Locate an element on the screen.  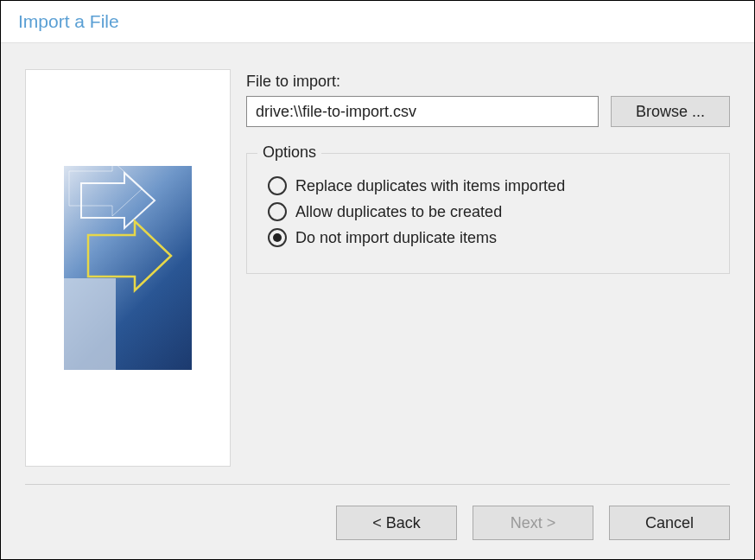
dialog-title: Import a File is located at coordinates (378, 22).